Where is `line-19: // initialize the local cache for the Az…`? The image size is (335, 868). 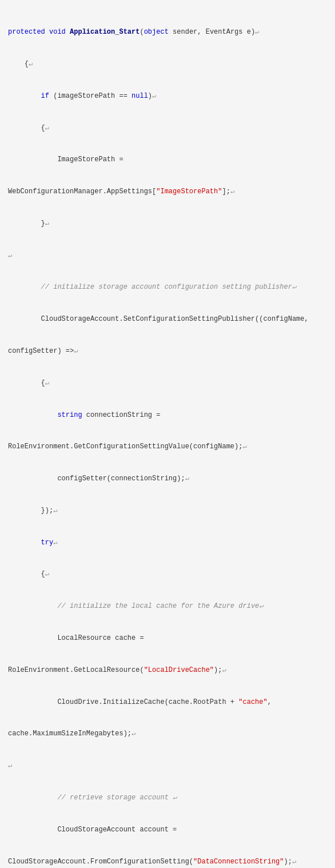
line-19: // initialize the local cache for the Az… is located at coordinates (168, 606).